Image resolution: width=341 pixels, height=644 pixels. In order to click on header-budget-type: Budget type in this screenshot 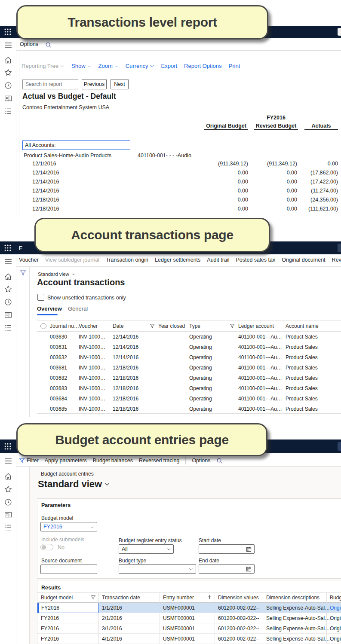, I will do `click(335, 598)`.